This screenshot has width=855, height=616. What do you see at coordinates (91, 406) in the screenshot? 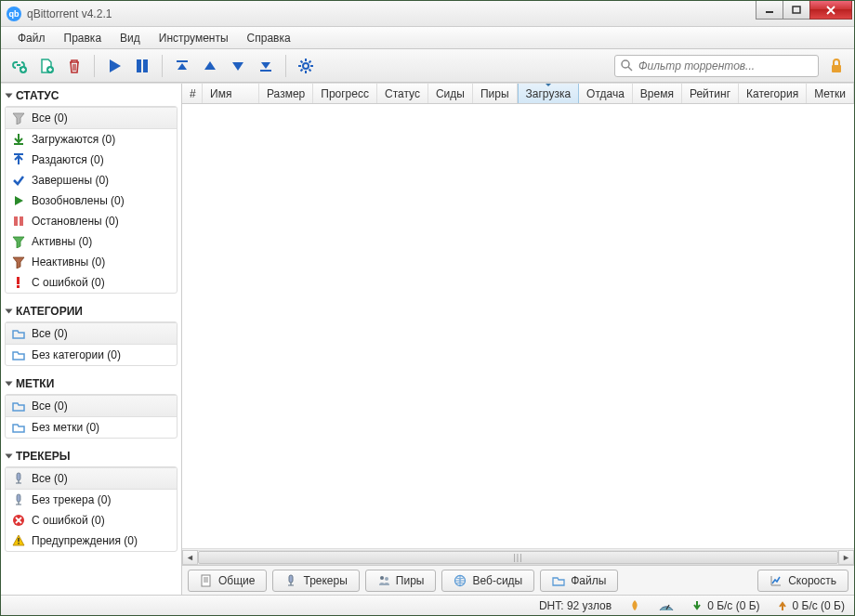
I see `tag-all: Все (0)` at bounding box center [91, 406].